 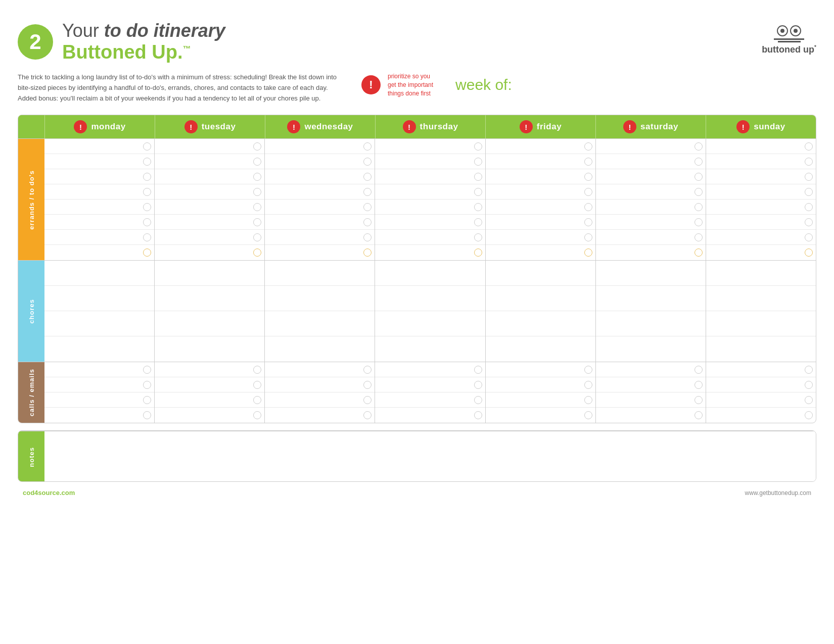 What do you see at coordinates (430, 457) in the screenshot?
I see `notes-content` at bounding box center [430, 457].